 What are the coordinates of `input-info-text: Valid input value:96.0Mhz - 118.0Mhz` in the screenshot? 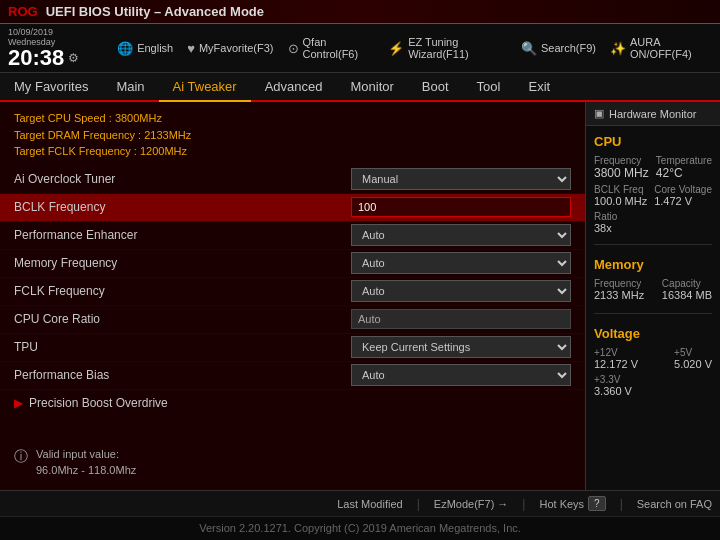 It's located at (86, 462).